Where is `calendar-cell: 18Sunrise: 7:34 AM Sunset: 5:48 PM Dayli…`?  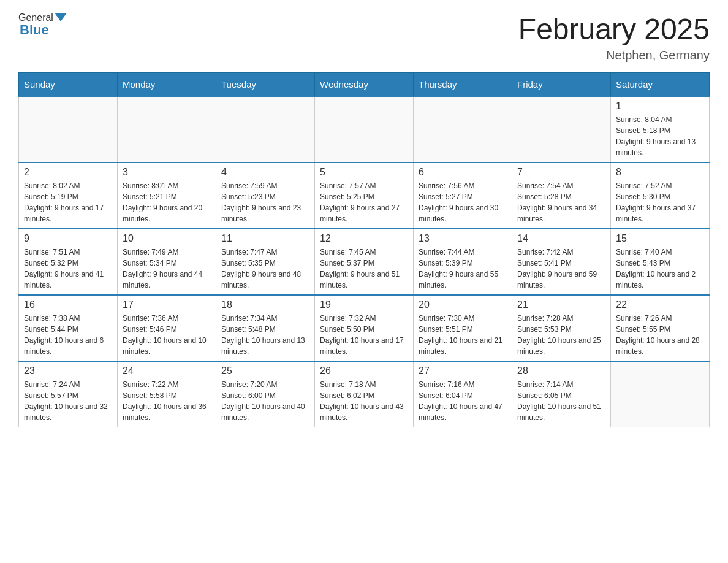 calendar-cell: 18Sunrise: 7:34 AM Sunset: 5:48 PM Dayli… is located at coordinates (266, 328).